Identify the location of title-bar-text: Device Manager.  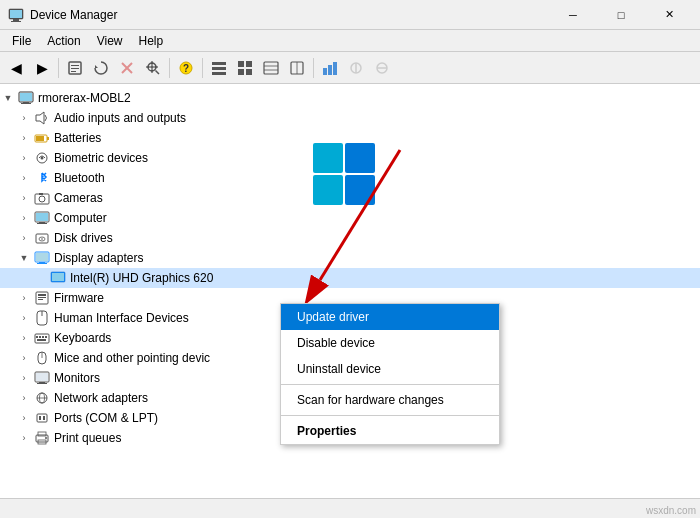
(74, 15).